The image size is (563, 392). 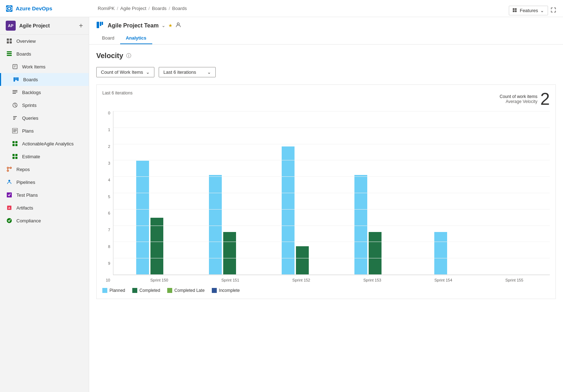 What do you see at coordinates (159, 9) in the screenshot?
I see `breadcrumb-boards-1: Boards` at bounding box center [159, 9].